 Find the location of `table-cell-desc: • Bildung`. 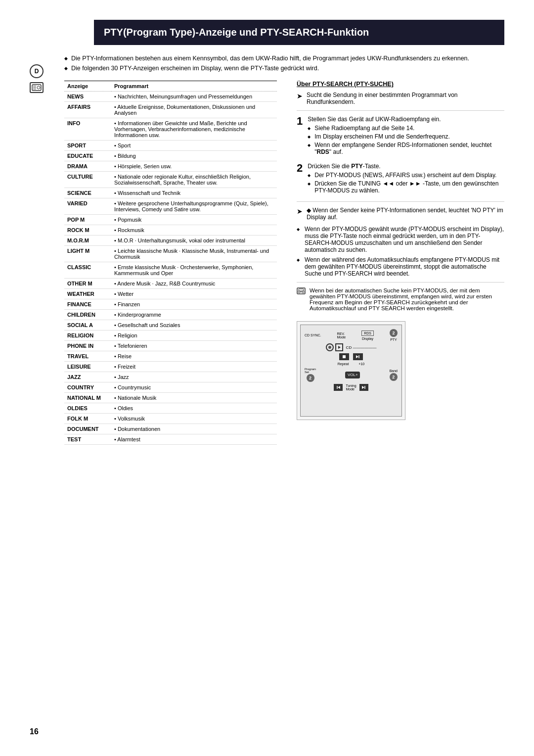

table-cell-desc: • Bildung is located at coordinates (194, 156).